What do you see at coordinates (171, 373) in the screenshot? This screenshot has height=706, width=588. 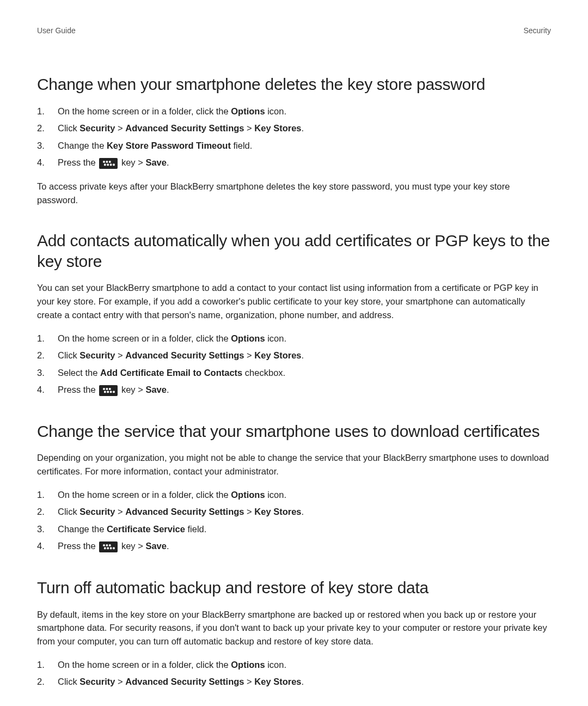 I see `bold-text: Add Certificate Email to Contacts` at bounding box center [171, 373].